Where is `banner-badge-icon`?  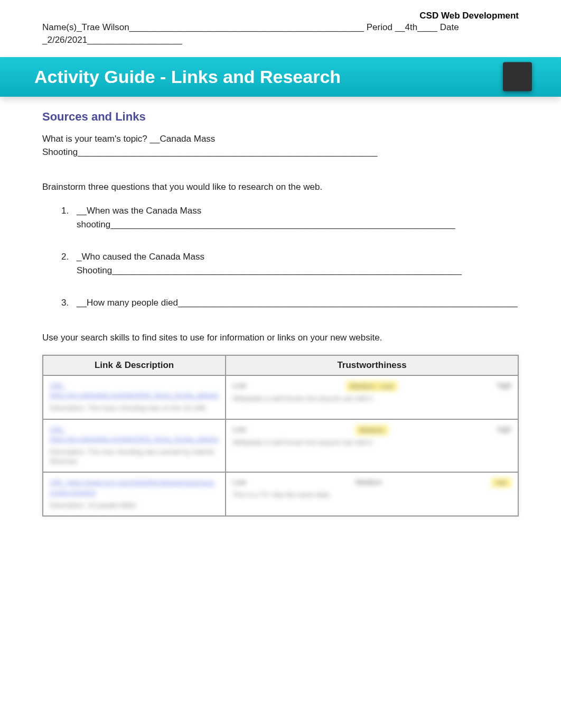 banner-badge-icon is located at coordinates (518, 77).